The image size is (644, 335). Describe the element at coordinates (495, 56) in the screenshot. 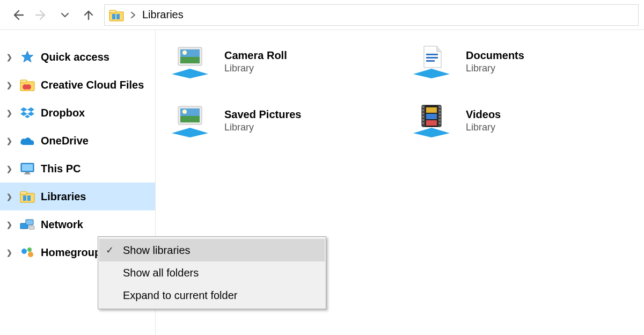

I see `library-item-title: Documents` at that location.